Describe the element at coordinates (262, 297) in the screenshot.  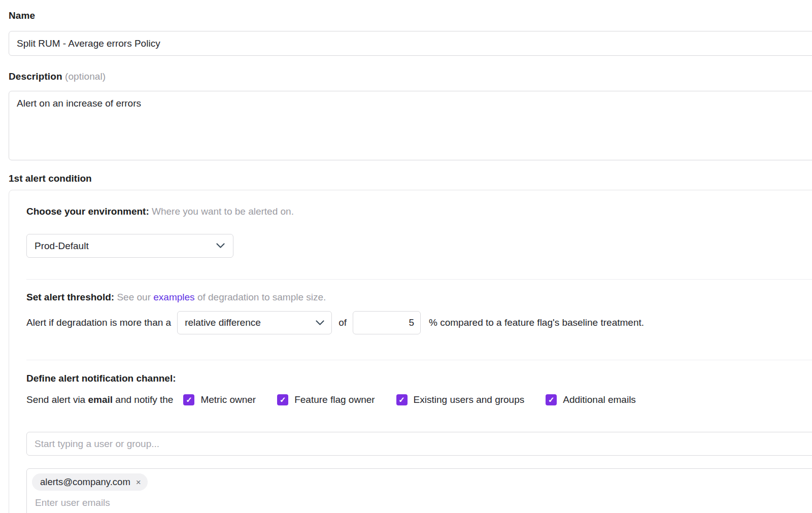
I see `threshold-hint-after: of degradation to sample size.` at that location.